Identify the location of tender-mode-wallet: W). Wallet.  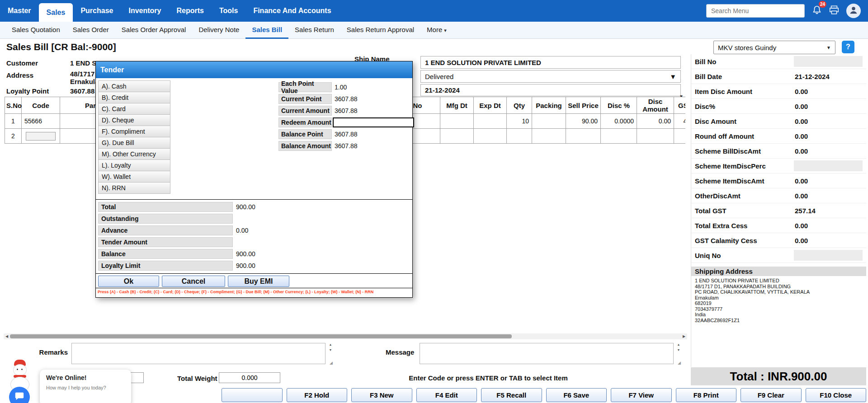
(134, 177).